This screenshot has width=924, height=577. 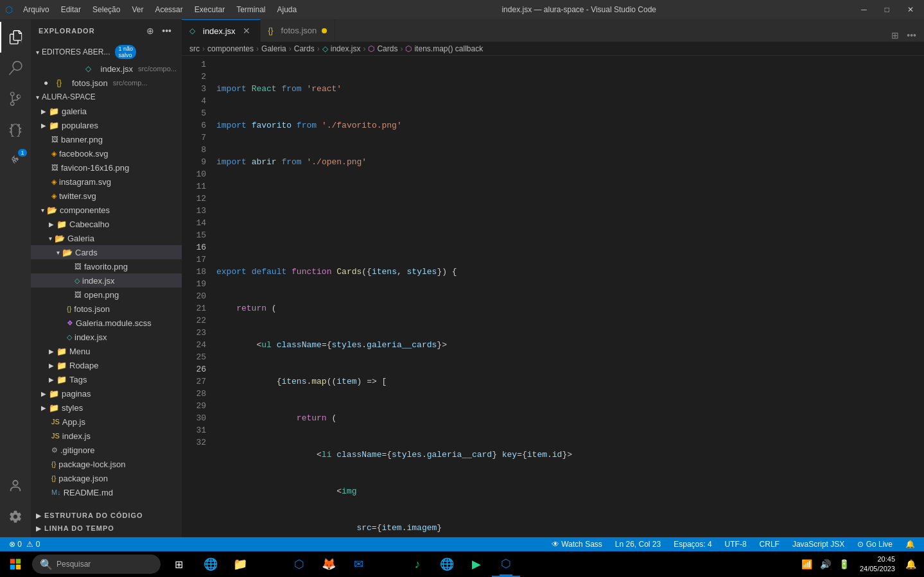 What do you see at coordinates (194, 101) in the screenshot?
I see `ln-4: 4` at bounding box center [194, 101].